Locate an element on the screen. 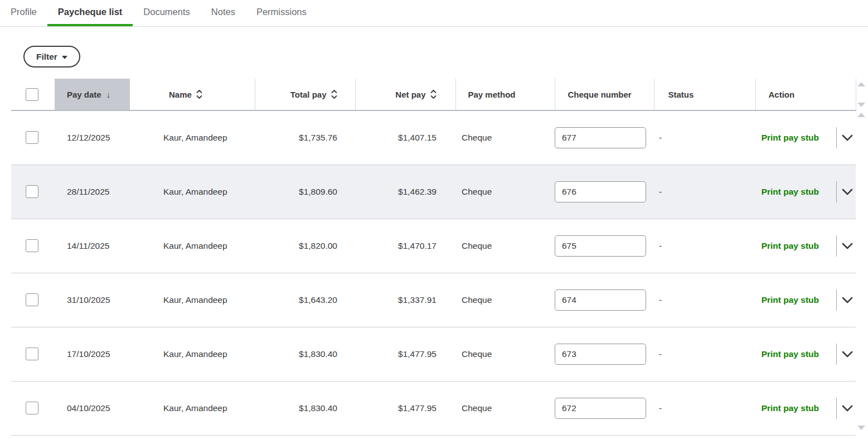  total-pay-cell: $1,643.20 is located at coordinates (305, 300).